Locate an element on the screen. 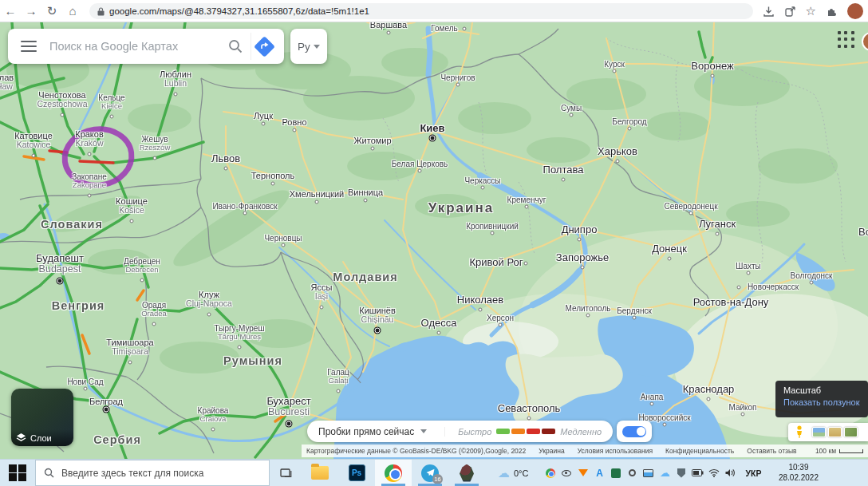  back-icon: ← is located at coordinates (10, 11).